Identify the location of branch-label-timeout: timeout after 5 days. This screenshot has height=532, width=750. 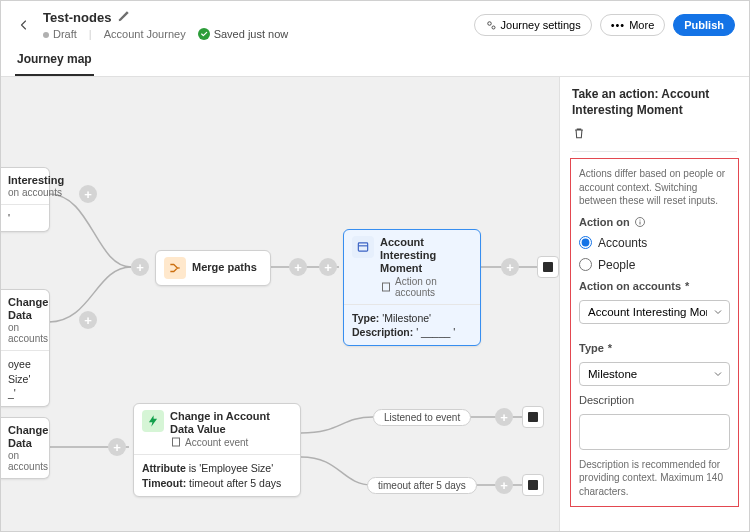
(422, 486).